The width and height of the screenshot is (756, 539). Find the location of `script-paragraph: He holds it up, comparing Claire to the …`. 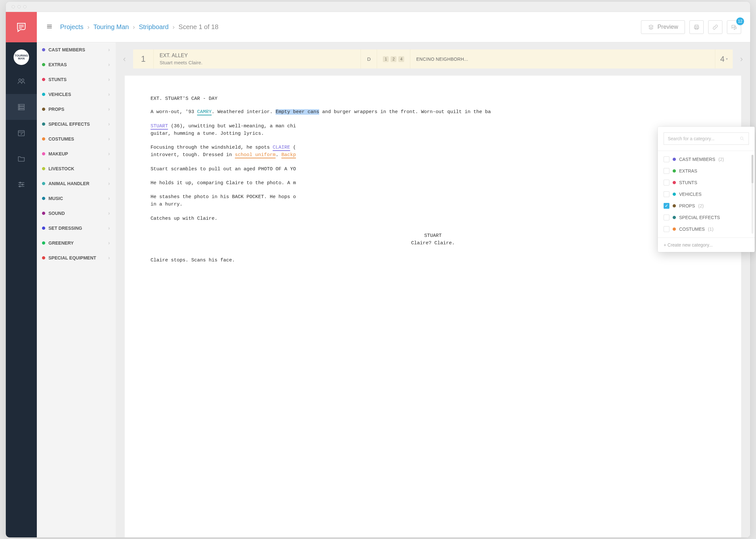

script-paragraph: He holds it up, comparing Claire to the … is located at coordinates (280, 183).